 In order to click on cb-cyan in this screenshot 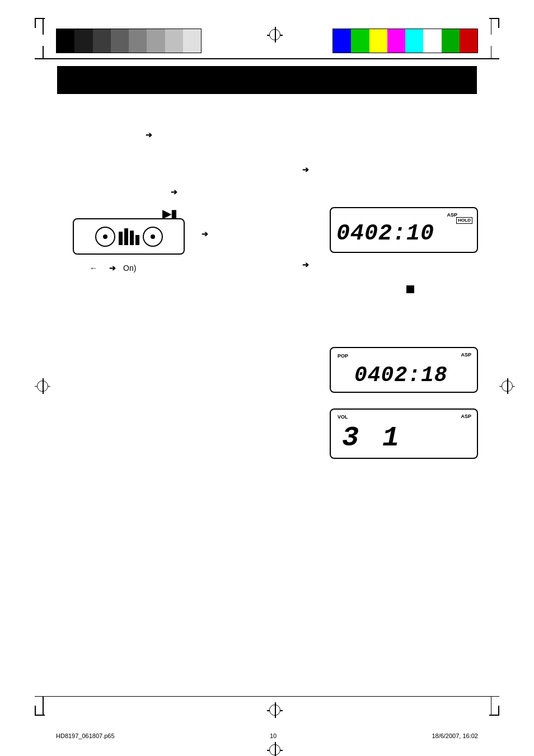, I will do `click(414, 41)`.